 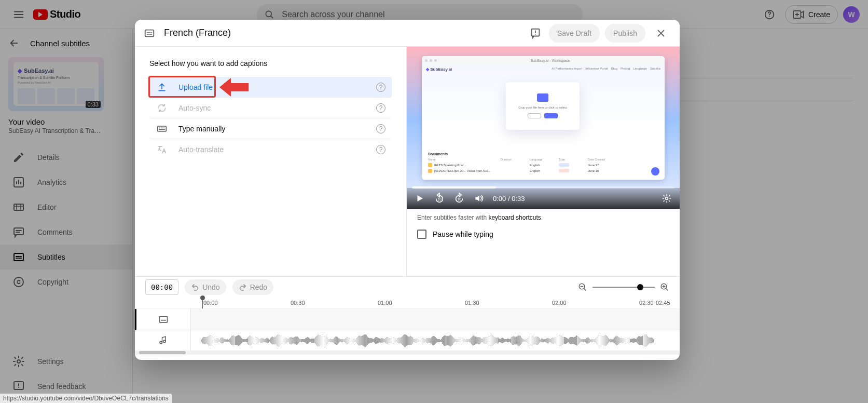 What do you see at coordinates (162, 287) in the screenshot?
I see `timecode-input: 00:00` at bounding box center [162, 287].